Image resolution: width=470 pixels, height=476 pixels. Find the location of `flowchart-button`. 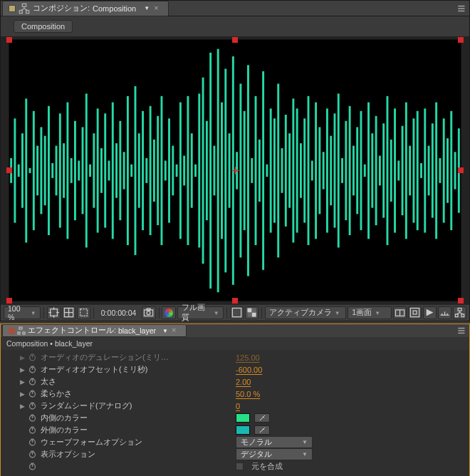

flowchart-button is located at coordinates (460, 313).